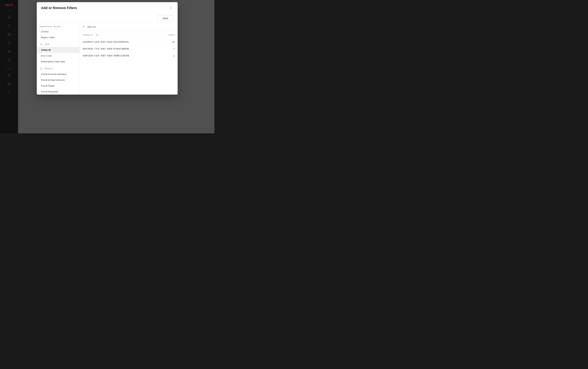 The image size is (588, 369). I want to click on result-views-2: 1, so click(174, 56).